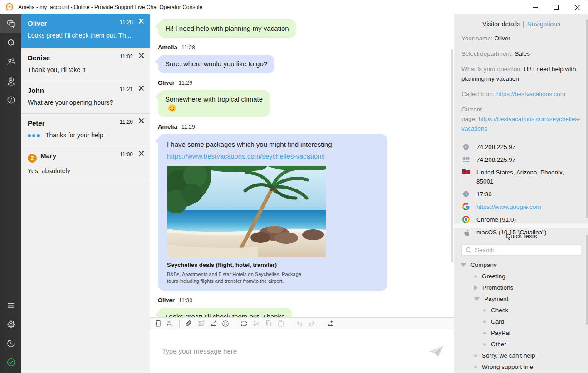  Describe the element at coordinates (521, 276) in the screenshot. I see `tree-item-greeting: Greeting` at that location.